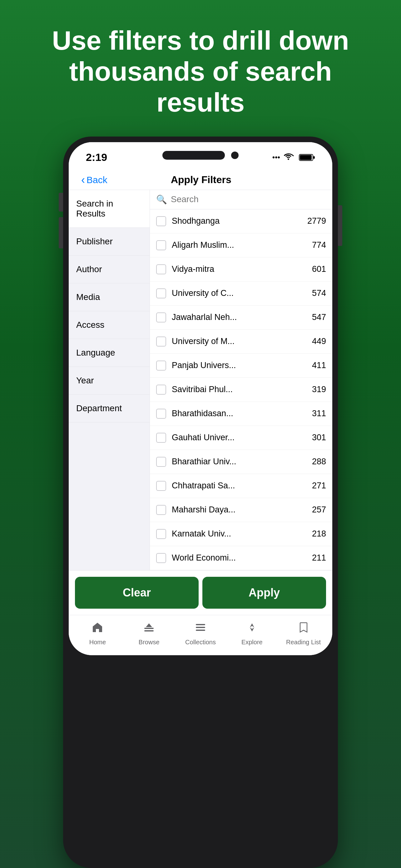 The image size is (401, 868). Describe the element at coordinates (319, 390) in the screenshot. I see `result-count: 319` at that location.